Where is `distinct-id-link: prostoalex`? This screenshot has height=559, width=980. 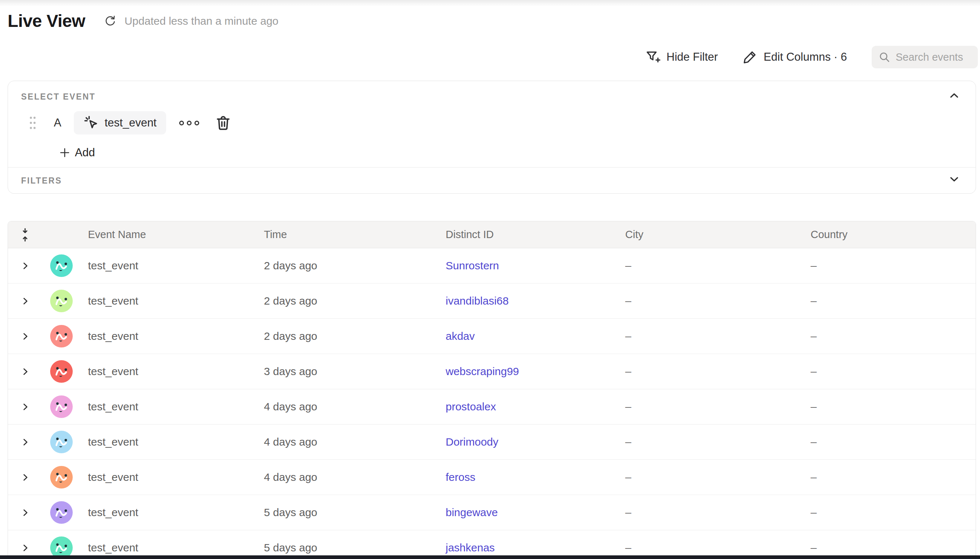 distinct-id-link: prostoalex is located at coordinates (471, 406).